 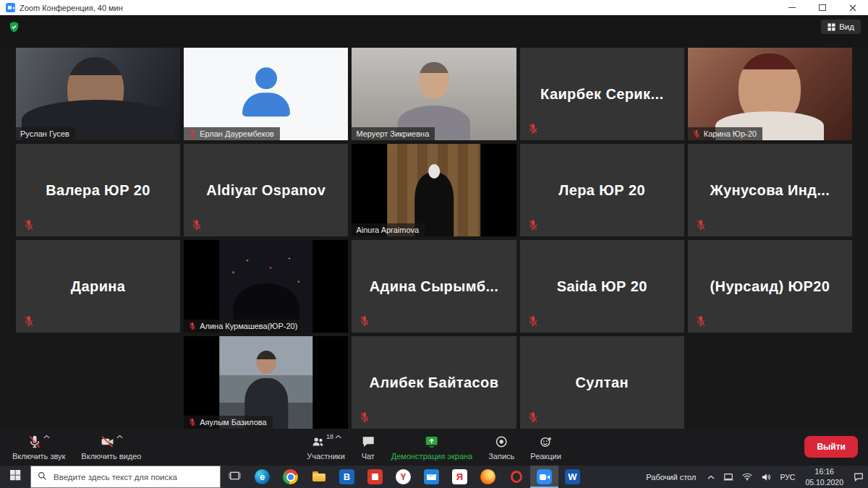 I want to click on participant-name: Алибек Байтасов, so click(x=434, y=382).